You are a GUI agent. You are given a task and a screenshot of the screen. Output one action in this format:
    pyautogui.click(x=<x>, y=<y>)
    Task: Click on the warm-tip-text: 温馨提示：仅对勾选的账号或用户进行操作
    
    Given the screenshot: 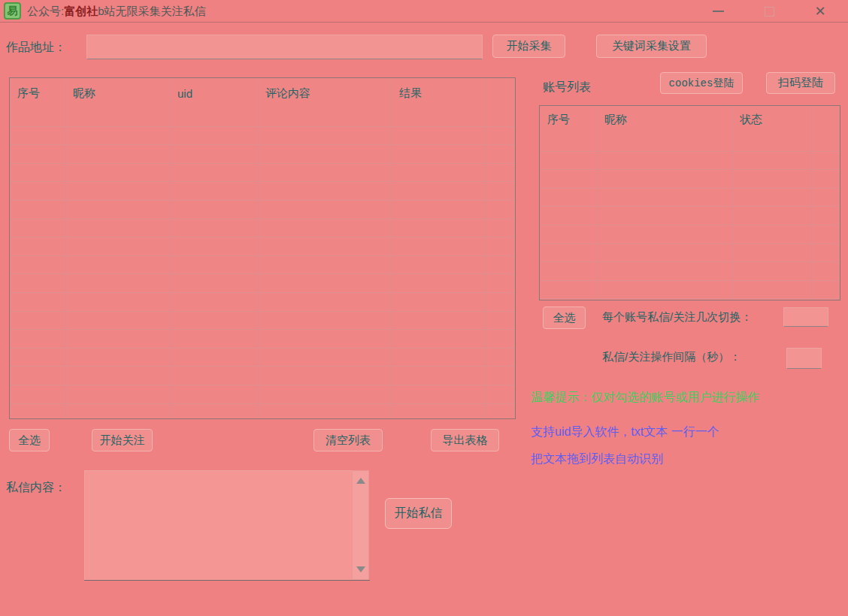 What is the action you would take?
    pyautogui.click(x=645, y=398)
    